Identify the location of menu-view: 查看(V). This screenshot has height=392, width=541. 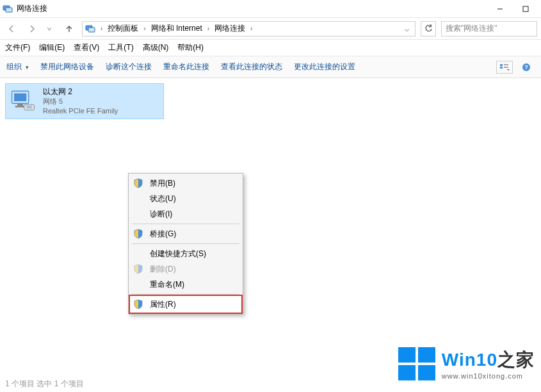
(86, 47).